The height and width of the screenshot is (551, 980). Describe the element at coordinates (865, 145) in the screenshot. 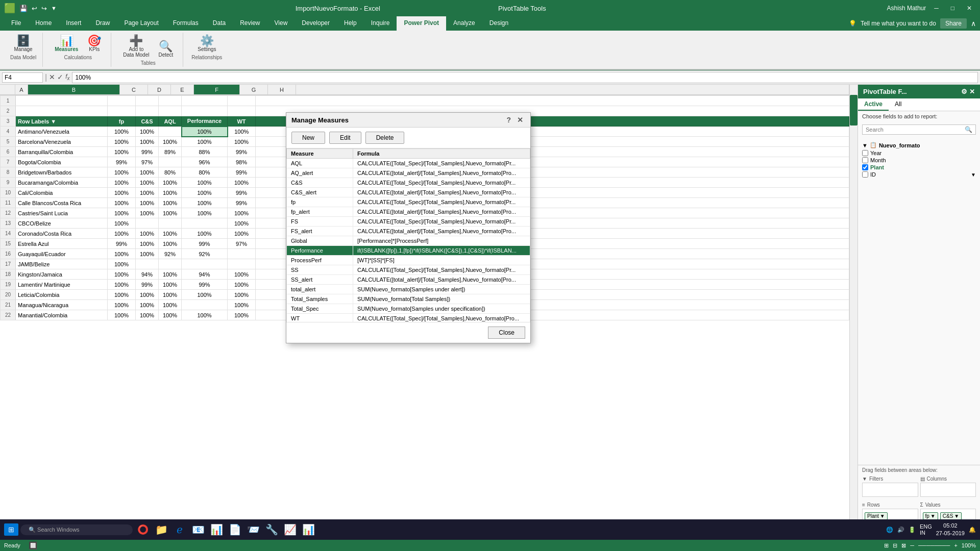

I see `expand-icon: ▼` at that location.